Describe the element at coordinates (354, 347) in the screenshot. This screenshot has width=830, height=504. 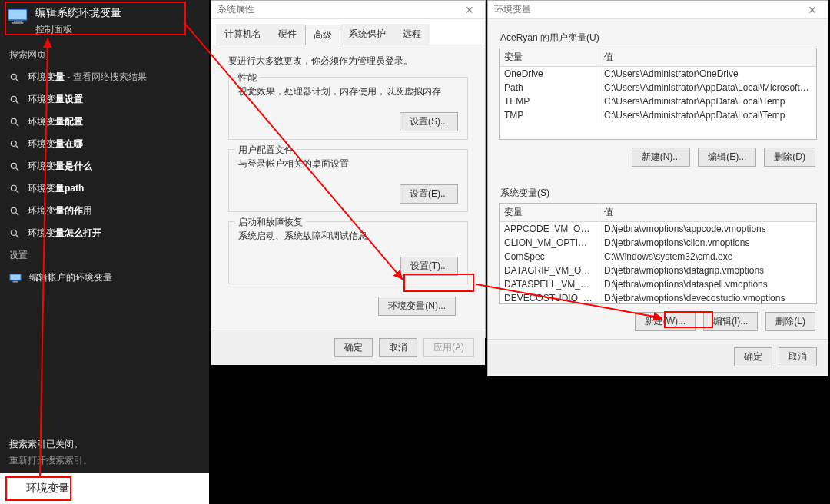
I see `sysprops-ok-button: 确定` at that location.